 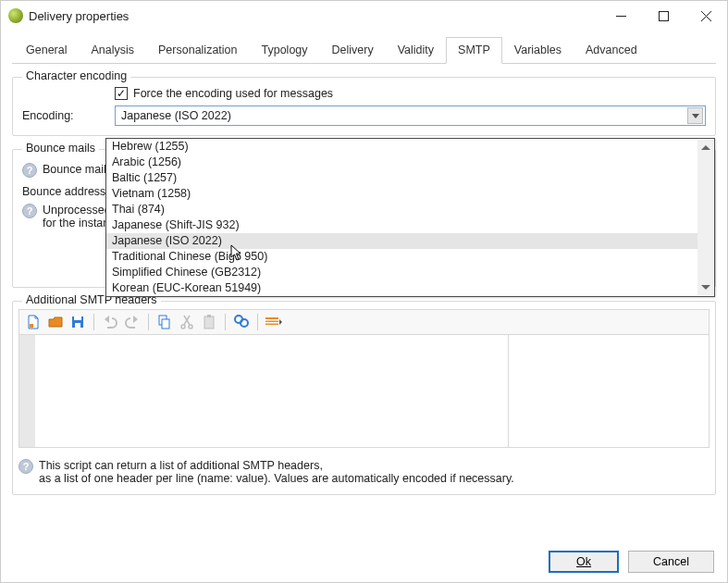 I want to click on app-icon, so click(x=16, y=16).